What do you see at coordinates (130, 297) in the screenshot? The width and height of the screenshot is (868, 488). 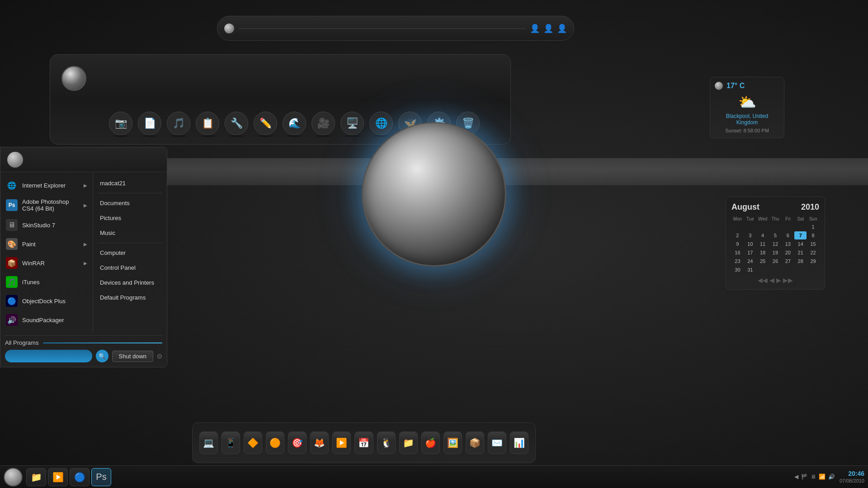 I see `right-item-defaultprograms: Default Programs` at bounding box center [130, 297].